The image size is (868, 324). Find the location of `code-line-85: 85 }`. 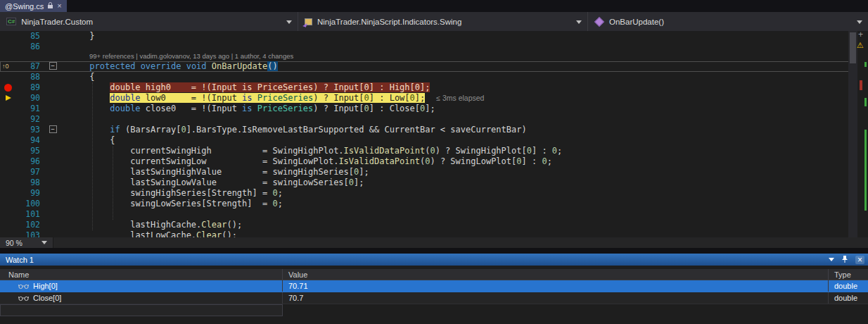

code-line-85: 85 } is located at coordinates (434, 37).